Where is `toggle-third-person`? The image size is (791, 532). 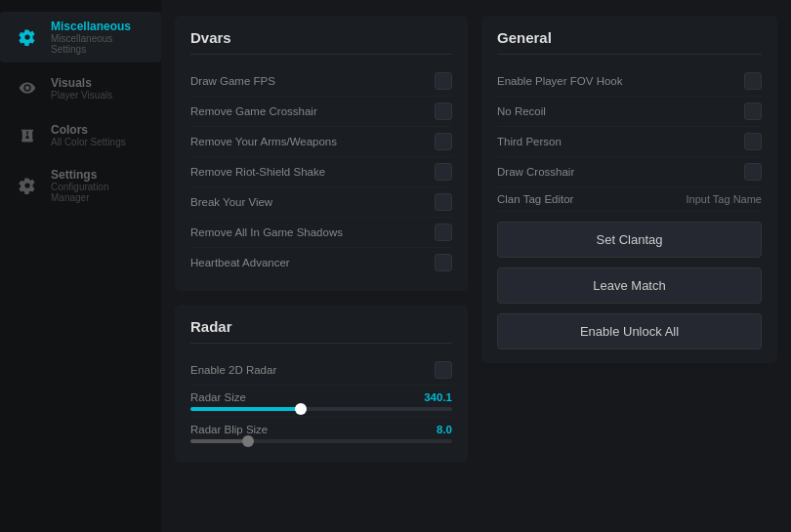
toggle-third-person is located at coordinates (753, 142).